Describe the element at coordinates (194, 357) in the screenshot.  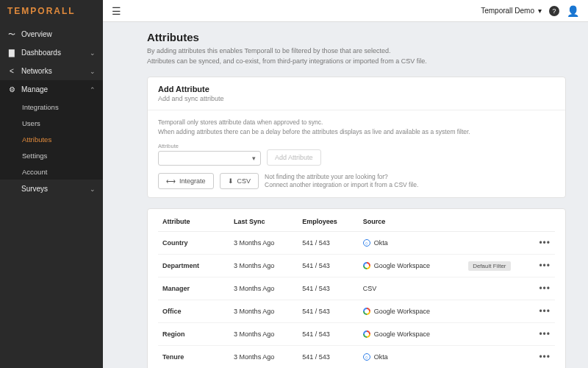
I see `attr-name: Tenure` at that location.